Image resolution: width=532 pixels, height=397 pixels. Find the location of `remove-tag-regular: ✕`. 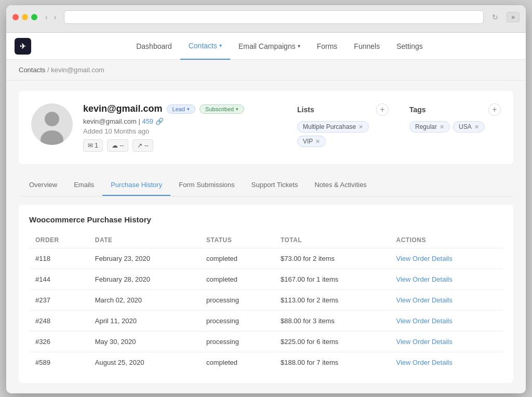

remove-tag-regular: ✕ is located at coordinates (442, 127).